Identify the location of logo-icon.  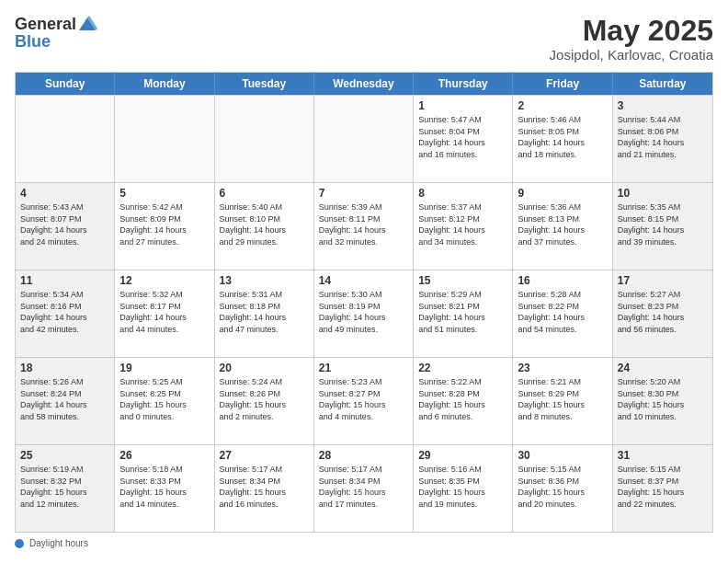
(87, 24).